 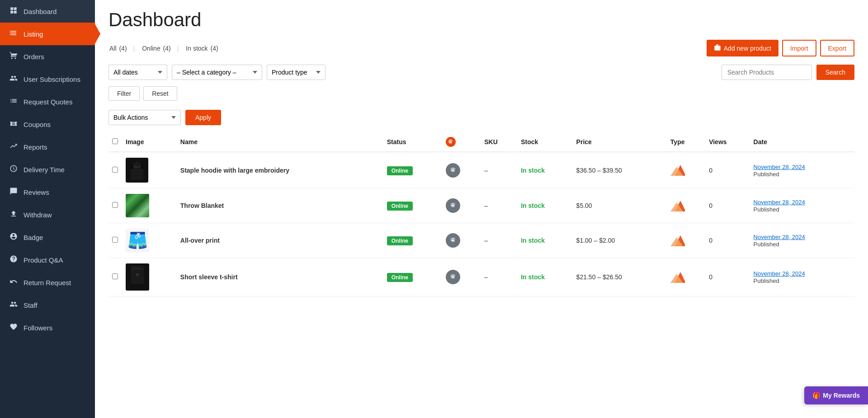 I want to click on search-products-input, so click(x=767, y=72).